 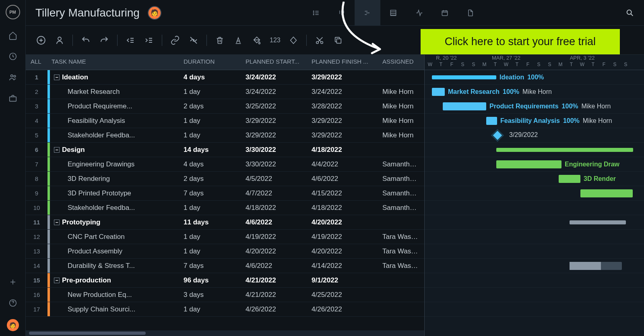 I want to click on view-board-icon, so click(x=342, y=13).